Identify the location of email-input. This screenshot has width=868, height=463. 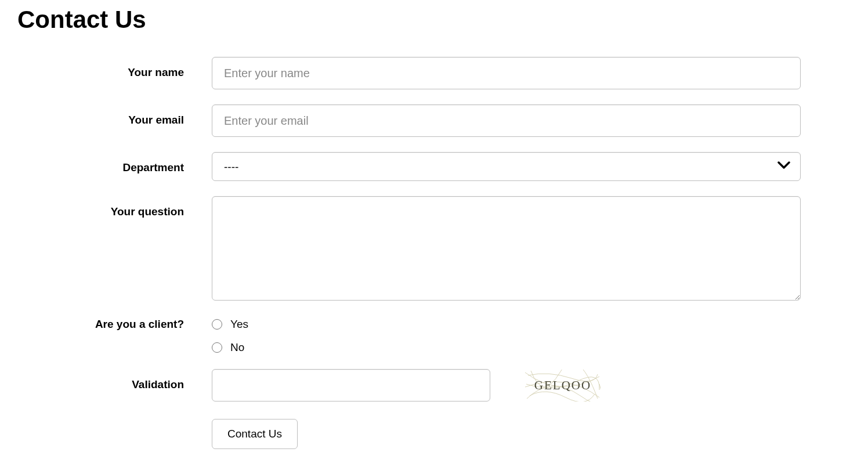
(506, 121).